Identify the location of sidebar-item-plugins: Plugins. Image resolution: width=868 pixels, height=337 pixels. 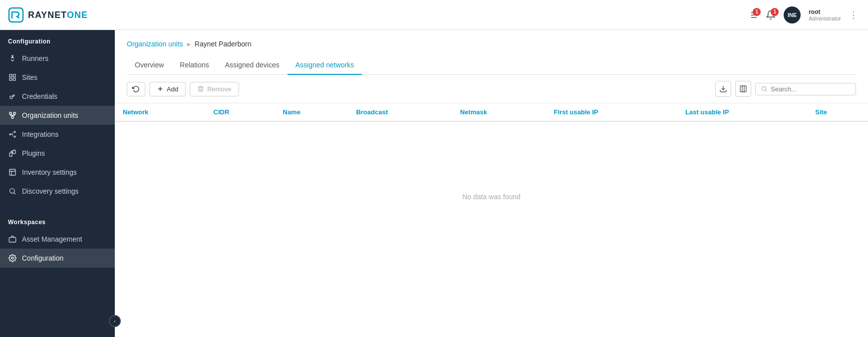
(57, 153).